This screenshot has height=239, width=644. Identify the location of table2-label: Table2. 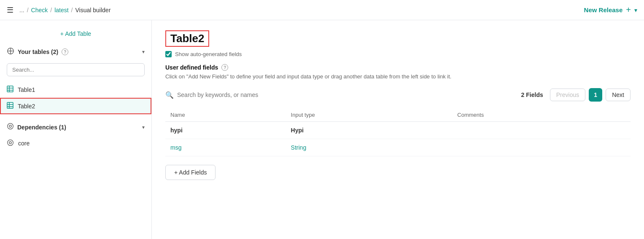
(26, 106).